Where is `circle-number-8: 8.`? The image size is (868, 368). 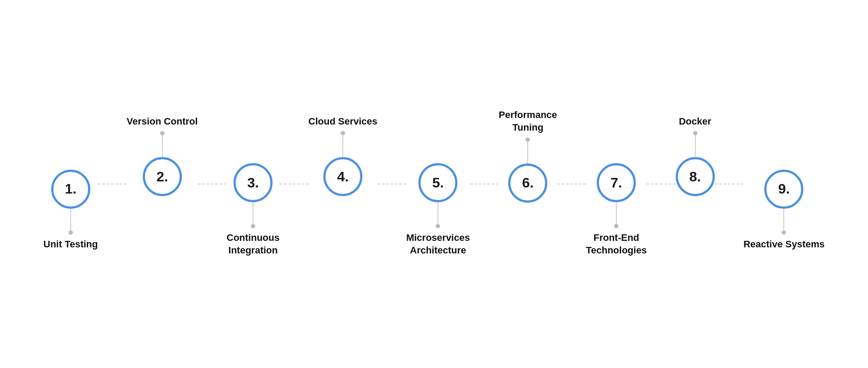 circle-number-8: 8. is located at coordinates (695, 177).